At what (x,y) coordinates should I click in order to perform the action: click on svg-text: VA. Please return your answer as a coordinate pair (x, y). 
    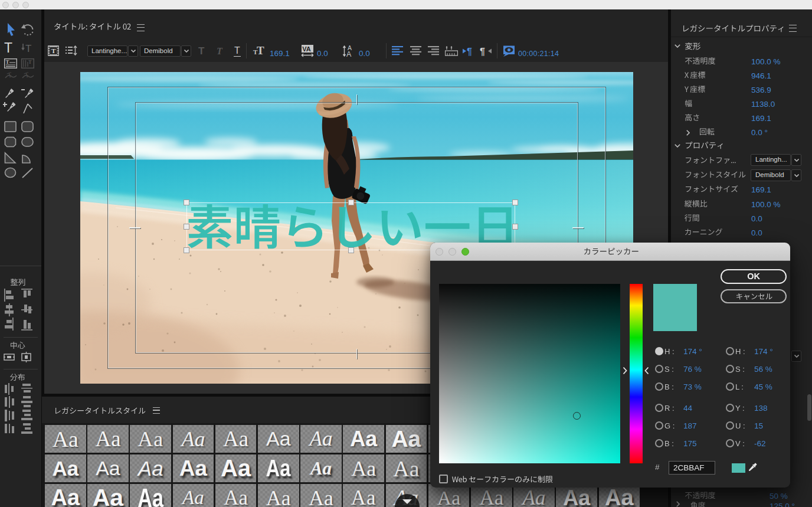
    Looking at the image, I should click on (307, 49).